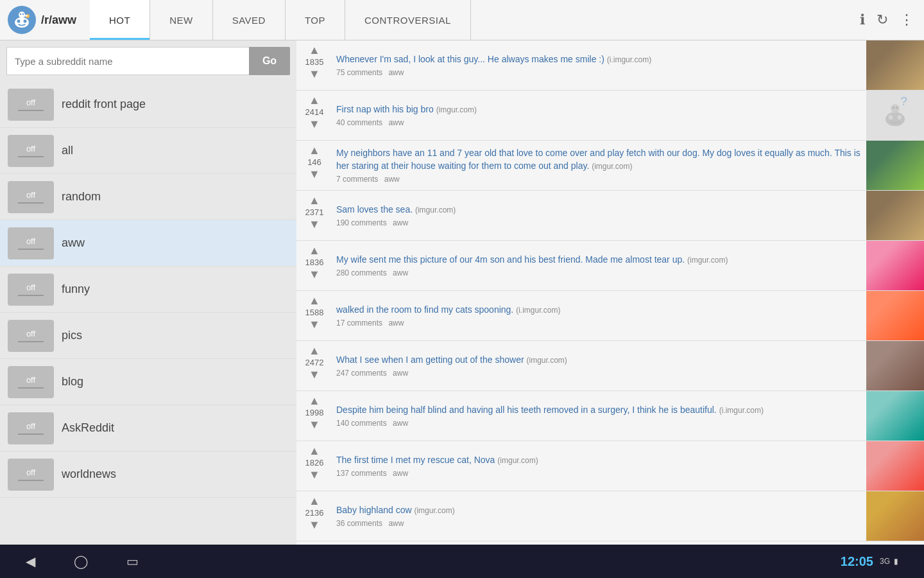  What do you see at coordinates (362, 223) in the screenshot?
I see `comments-count: 190 comments` at bounding box center [362, 223].